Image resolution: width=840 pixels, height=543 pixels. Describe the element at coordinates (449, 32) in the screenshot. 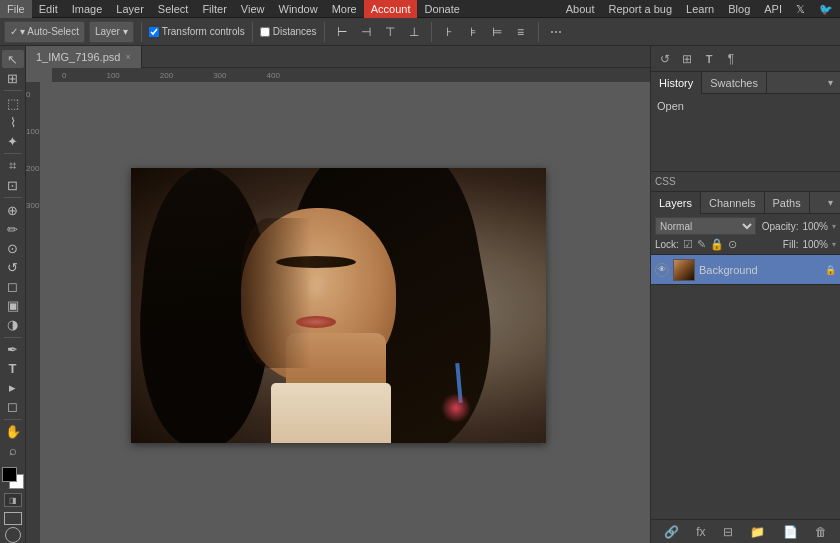

I see `align-top-icon: ⊦` at that location.